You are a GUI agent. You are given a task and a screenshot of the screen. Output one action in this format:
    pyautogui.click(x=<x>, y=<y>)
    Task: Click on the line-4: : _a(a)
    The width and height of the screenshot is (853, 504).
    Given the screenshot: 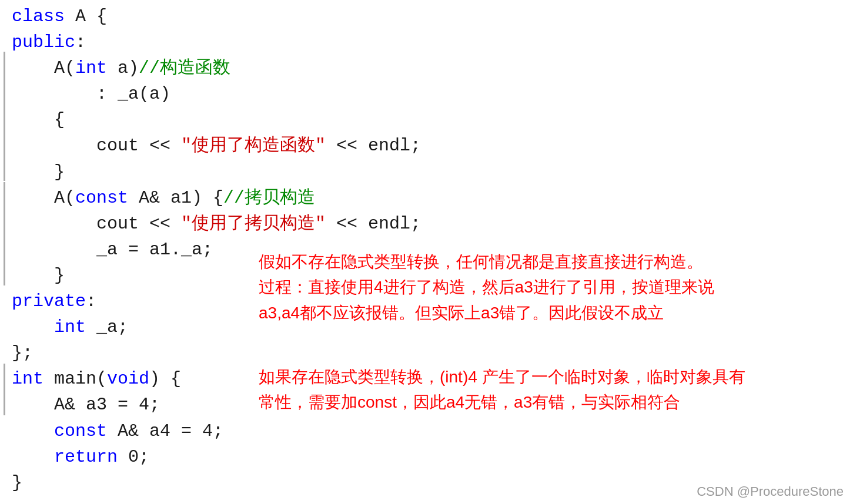 What is the action you would take?
    pyautogui.click(x=91, y=94)
    